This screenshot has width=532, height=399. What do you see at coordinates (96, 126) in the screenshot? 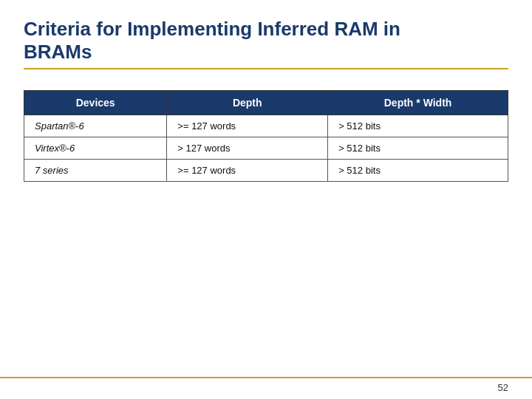
I see `cell-device: Spartan®-6` at bounding box center [96, 126].